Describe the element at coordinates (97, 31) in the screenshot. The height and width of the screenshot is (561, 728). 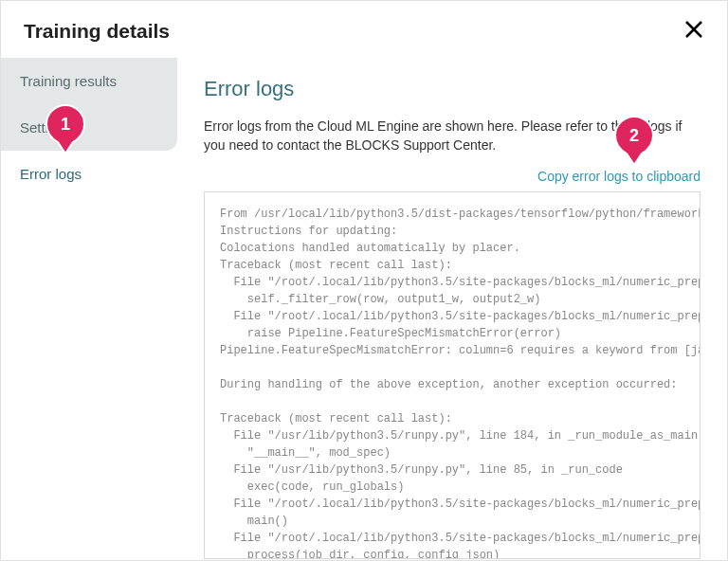
I see `page-title: Training details` at that location.